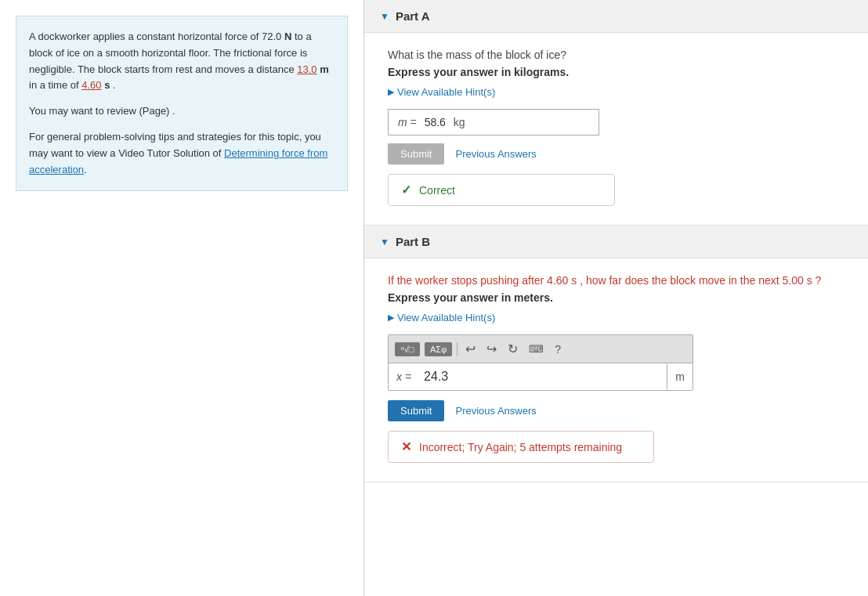 This screenshot has height=596, width=868. What do you see at coordinates (447, 92) in the screenshot?
I see `part-a-hint-label: View Available Hint(s)` at bounding box center [447, 92].